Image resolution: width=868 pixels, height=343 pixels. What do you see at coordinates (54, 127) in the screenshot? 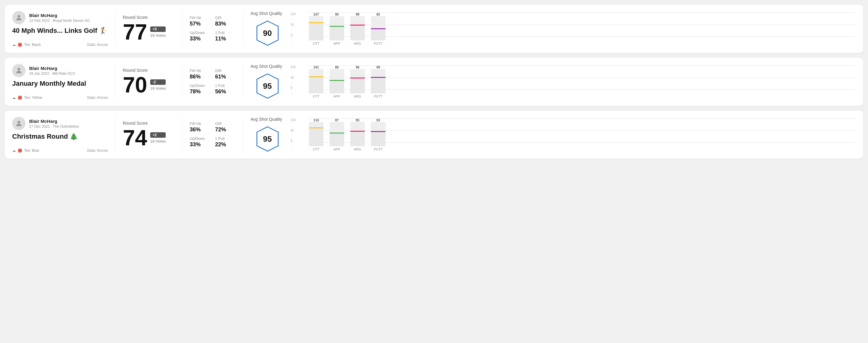
I see `round-meta: 27 Dec 2021 · The Oxfordshire` at bounding box center [54, 127].